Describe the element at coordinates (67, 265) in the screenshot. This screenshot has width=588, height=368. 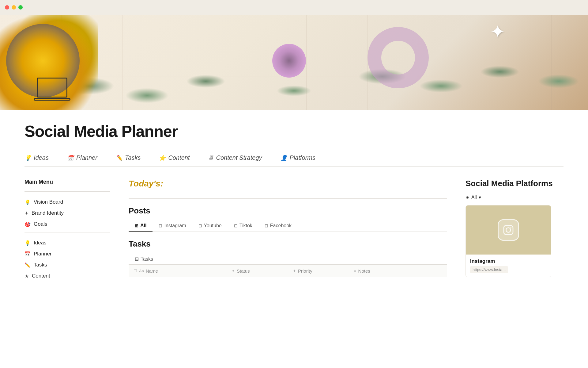
I see `sidebar-item-tasks: ✏️ Tasks` at that location.